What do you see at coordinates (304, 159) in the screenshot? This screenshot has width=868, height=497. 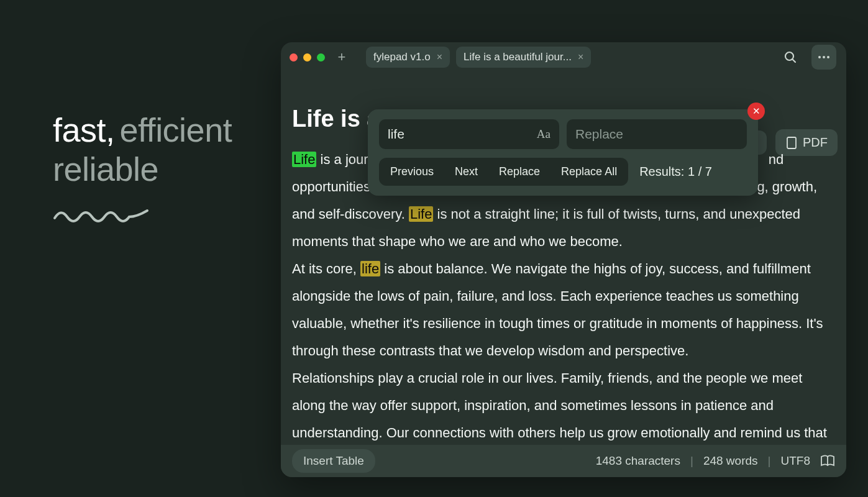 I see `search-match-active: Life` at bounding box center [304, 159].